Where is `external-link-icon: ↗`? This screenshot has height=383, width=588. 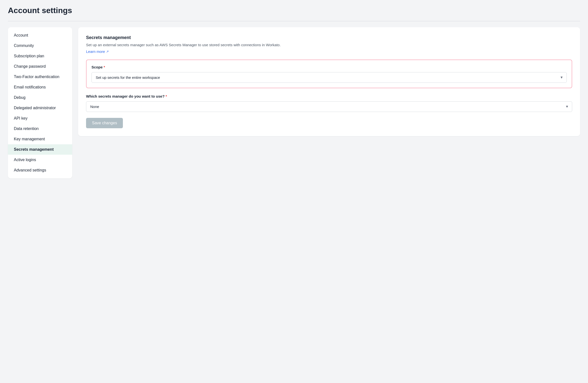 external-link-icon: ↗ is located at coordinates (107, 51).